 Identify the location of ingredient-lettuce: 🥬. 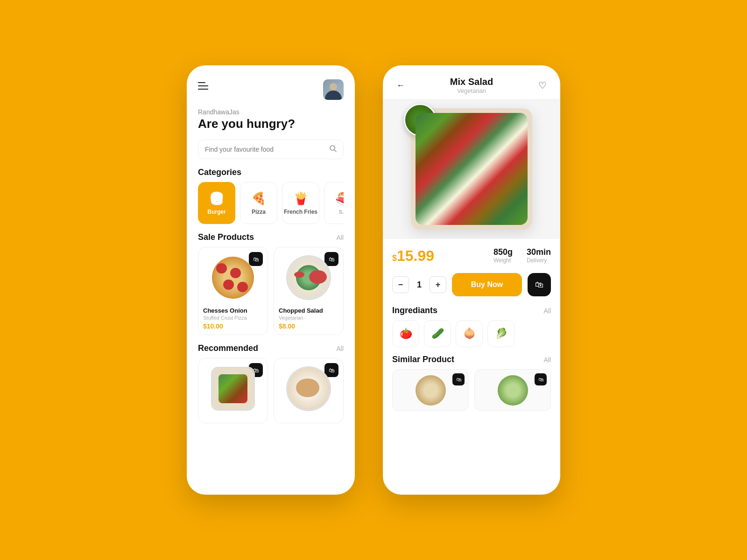
(501, 334).